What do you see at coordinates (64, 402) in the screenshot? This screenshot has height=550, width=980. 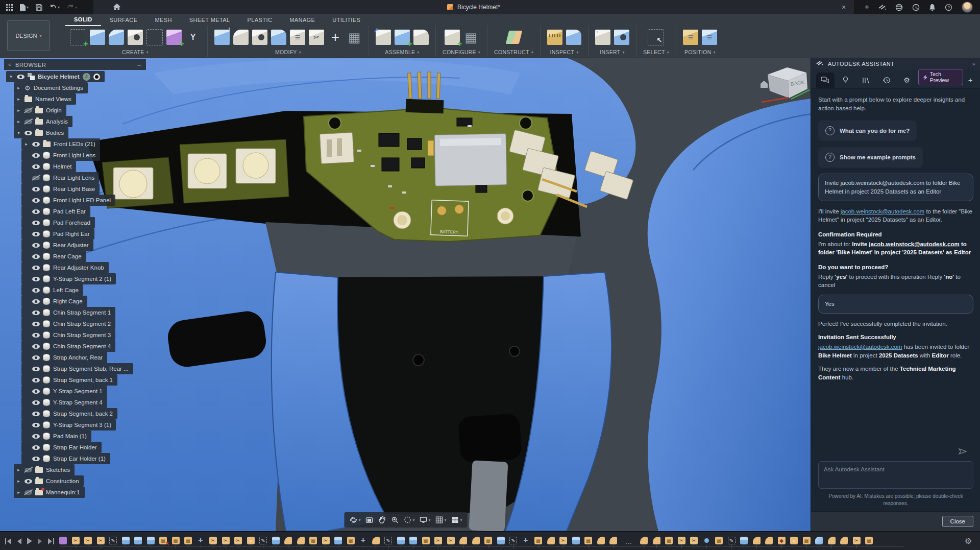 I see `tree-item-y-strap-segment-4: Y-Strap Segment 4` at bounding box center [64, 402].